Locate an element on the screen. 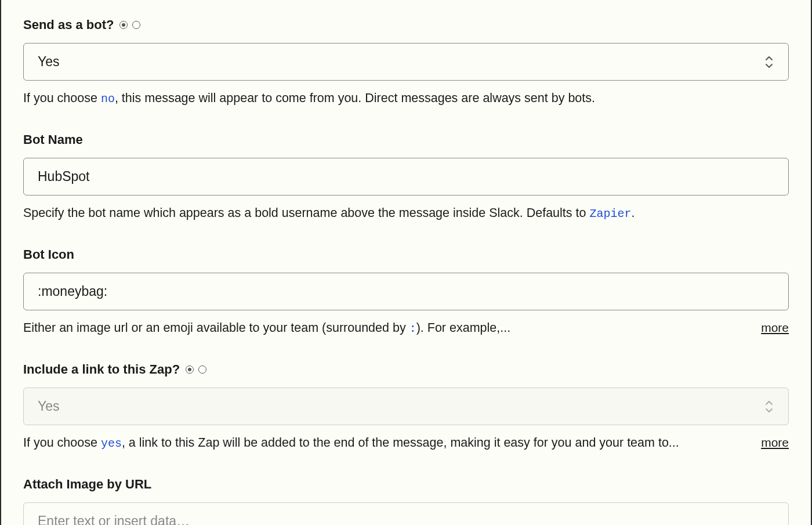 Image resolution: width=812 pixels, height=525 pixels. inline-code-zapier: Zapier is located at coordinates (610, 213).